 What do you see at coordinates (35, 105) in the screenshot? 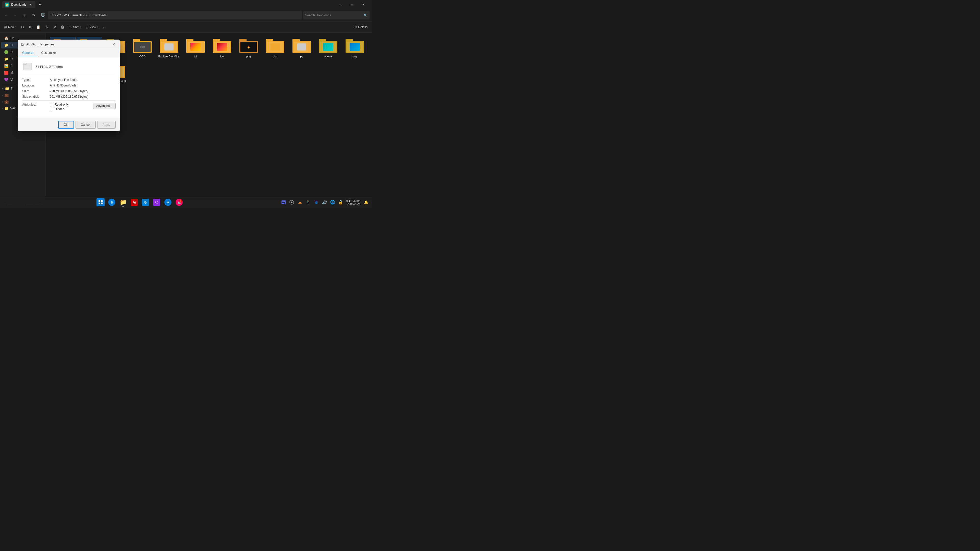
I see `attributes-label: Attributes:` at bounding box center [35, 105].